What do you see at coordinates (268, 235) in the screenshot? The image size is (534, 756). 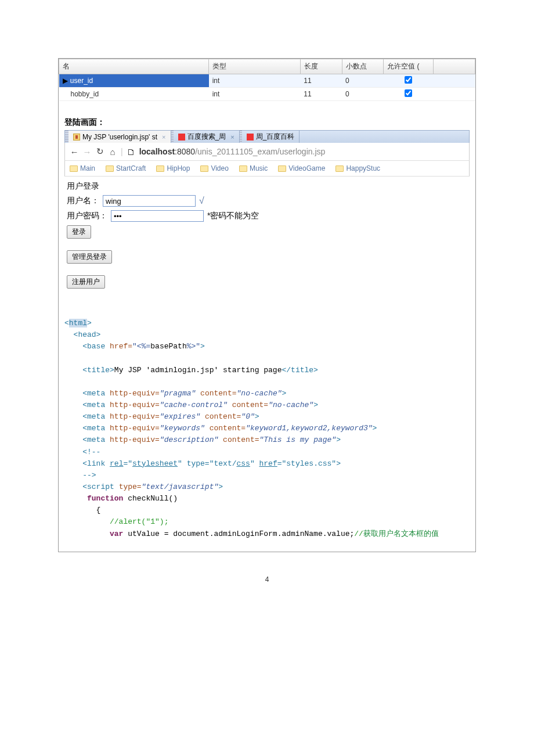 I see `login-form: 用户登录 用户名： √ 用户密码： *密码不能为空 登录 管理员登录 注册用户` at bounding box center [268, 235].